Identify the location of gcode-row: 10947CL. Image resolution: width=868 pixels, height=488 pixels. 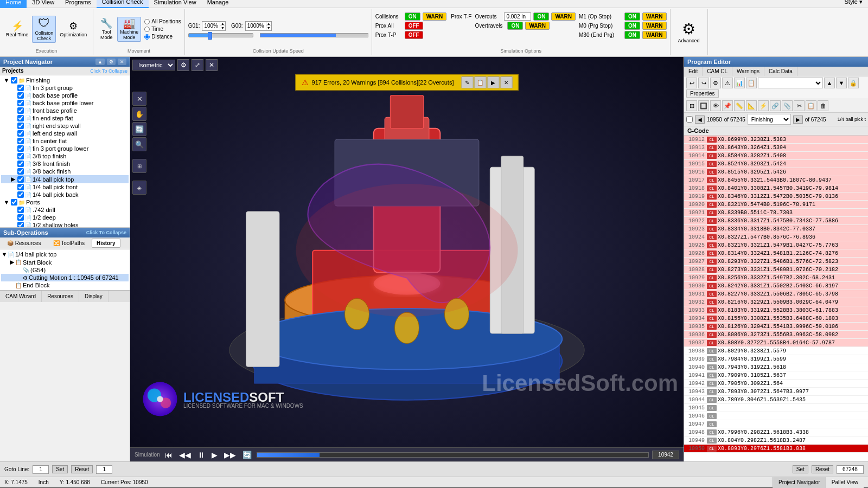
(776, 424).